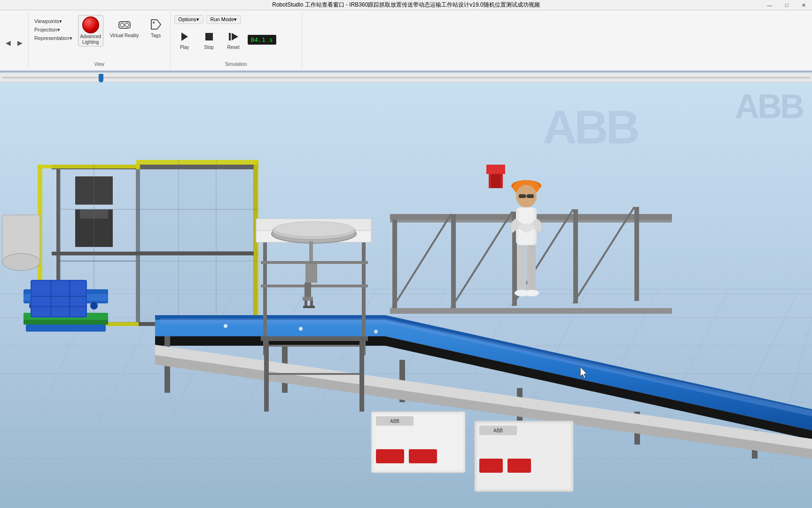  What do you see at coordinates (156, 27) in the screenshot?
I see `tags-button: Tags` at bounding box center [156, 27].